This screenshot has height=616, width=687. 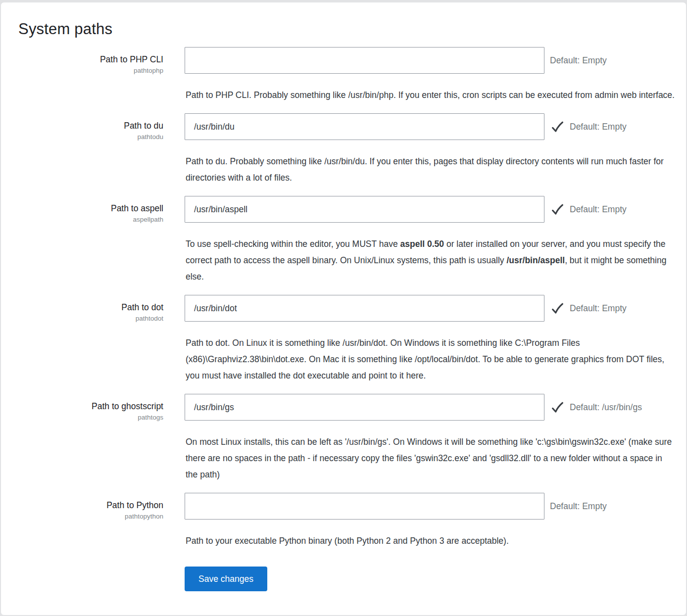 I want to click on setting-row-pathtodu: Path to du pathtodu Default: Empty Path …, so click(x=351, y=154).